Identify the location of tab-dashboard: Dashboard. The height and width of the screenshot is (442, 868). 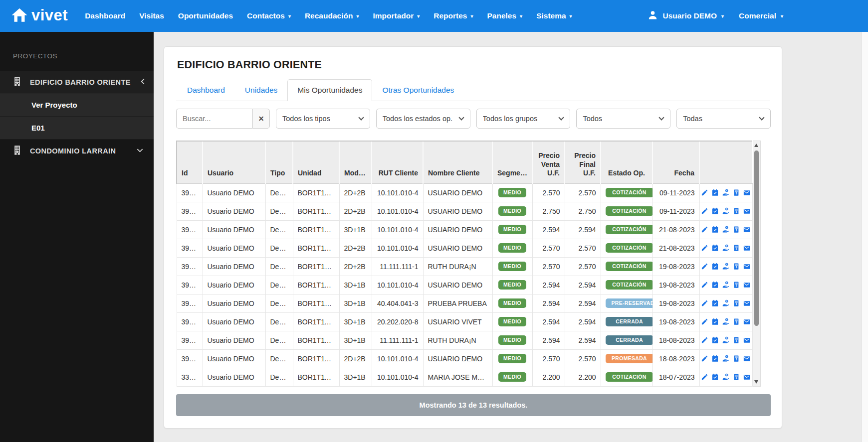
(206, 90).